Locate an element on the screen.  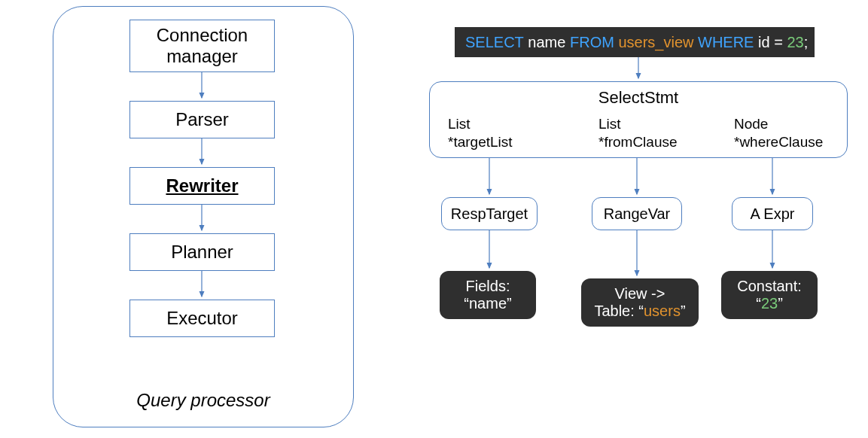
kw-select: SELECT is located at coordinates (495, 42).